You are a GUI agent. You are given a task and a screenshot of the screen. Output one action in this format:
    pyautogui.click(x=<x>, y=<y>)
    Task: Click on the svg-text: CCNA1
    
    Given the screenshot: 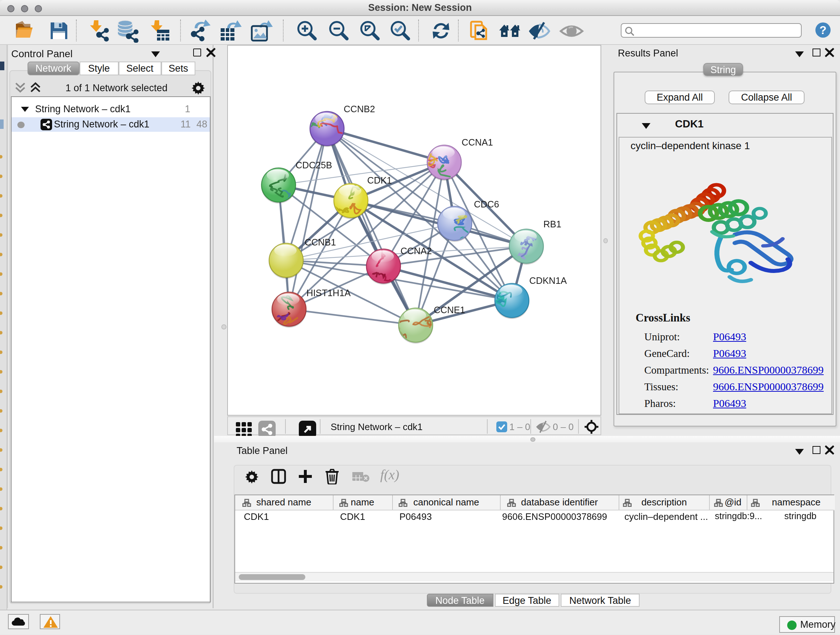 What is the action you would take?
    pyautogui.click(x=477, y=142)
    